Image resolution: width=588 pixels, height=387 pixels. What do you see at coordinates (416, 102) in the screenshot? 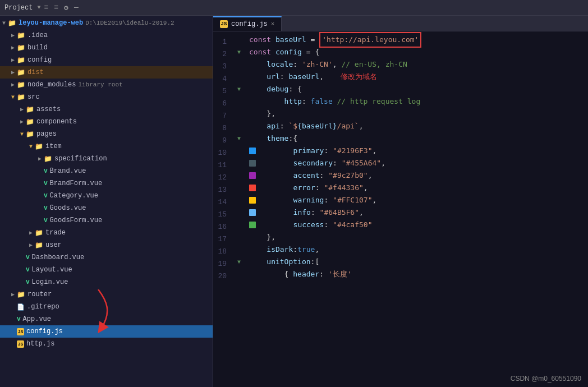
I see `code-line-6: http: false // http request log` at bounding box center [416, 102].